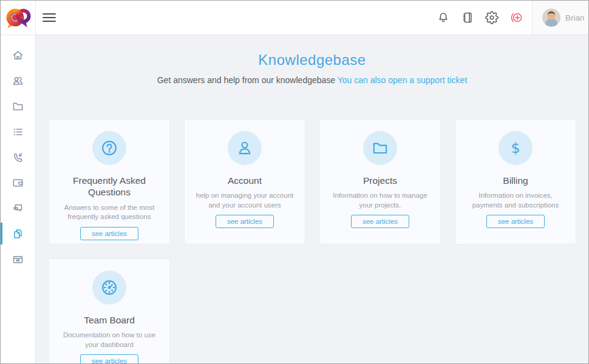  Describe the element at coordinates (294, 18) in the screenshot. I see `topbar: Brian` at that location.